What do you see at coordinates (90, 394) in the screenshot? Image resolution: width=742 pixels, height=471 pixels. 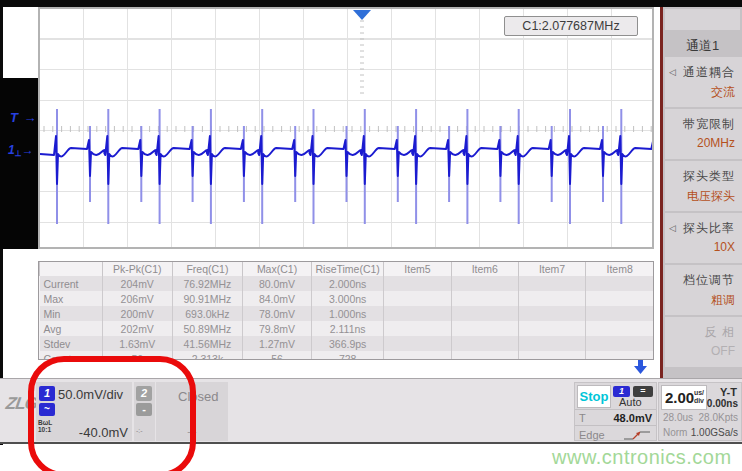 I see `channel1-scale: 50.0mV/div` at bounding box center [90, 394].